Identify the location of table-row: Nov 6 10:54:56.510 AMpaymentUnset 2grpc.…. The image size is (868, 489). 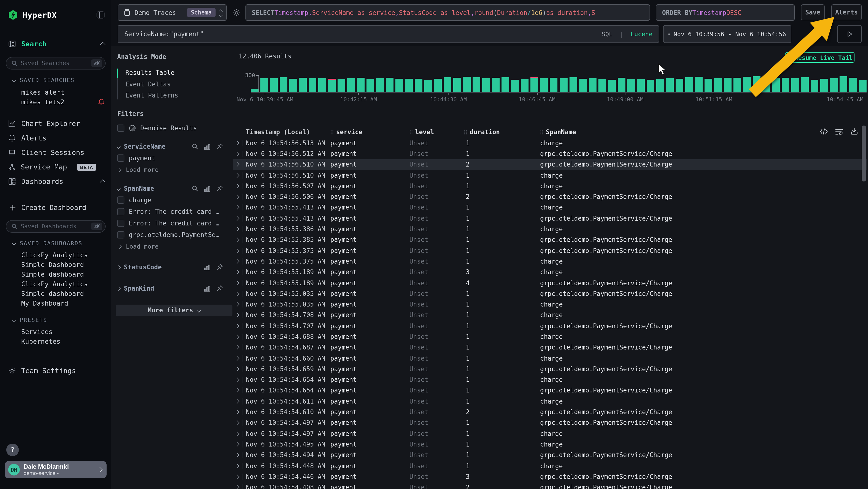
(550, 165).